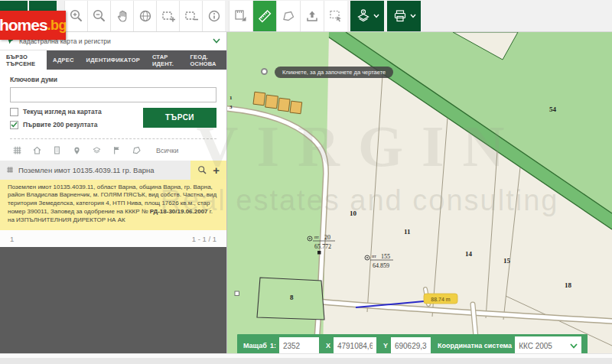  What do you see at coordinates (113, 80) in the screenshot?
I see `keywords-label: Ключови думи` at bounding box center [113, 80].